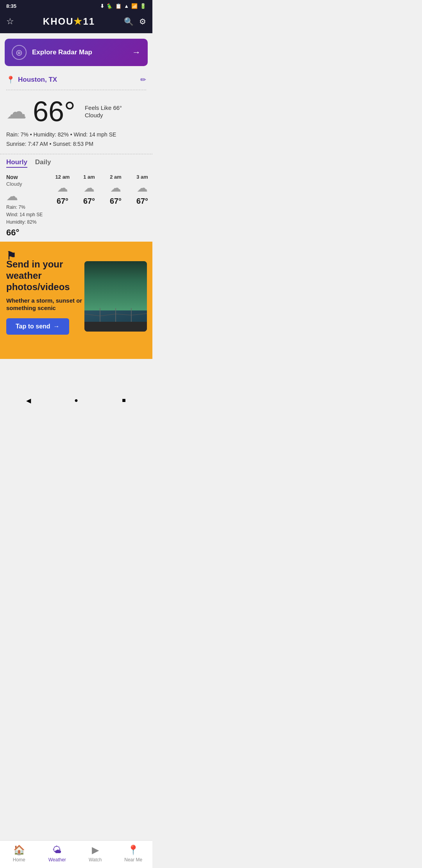 The image size is (422, 868). Describe the element at coordinates (76, 111) in the screenshot. I see `current-weather: ☁ 66° Feels Like 66° Cloudy` at that location.